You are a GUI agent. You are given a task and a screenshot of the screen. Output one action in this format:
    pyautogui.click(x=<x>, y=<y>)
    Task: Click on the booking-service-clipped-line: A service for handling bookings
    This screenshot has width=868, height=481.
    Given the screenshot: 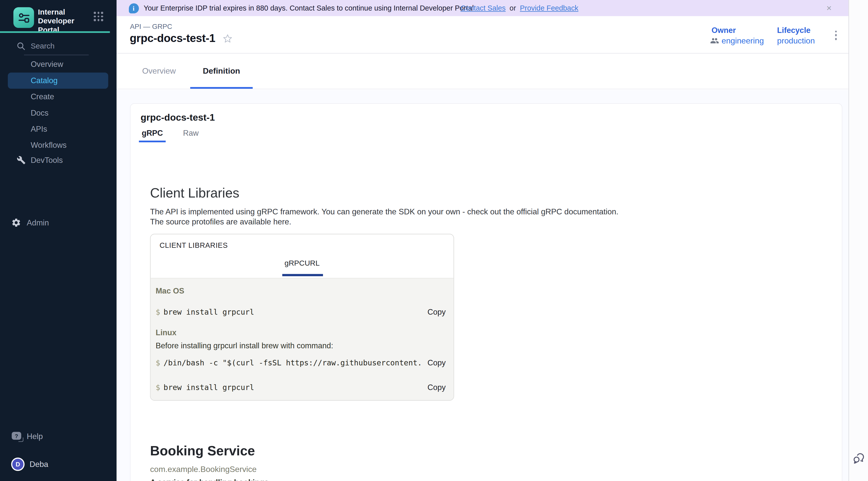 What is the action you would take?
    pyautogui.click(x=209, y=479)
    